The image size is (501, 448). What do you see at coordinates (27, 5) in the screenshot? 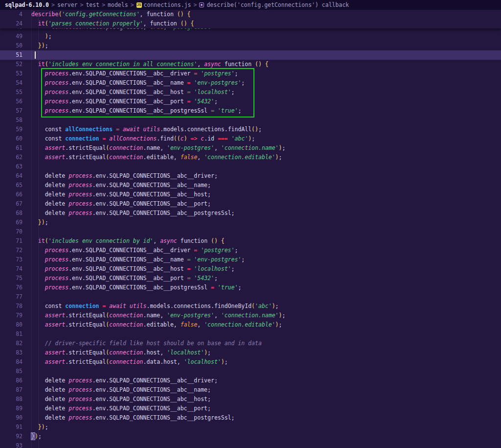
I see `breadcrumb-item-sqlpad-6.10.0: sqlpad-6.10.0` at bounding box center [27, 5].